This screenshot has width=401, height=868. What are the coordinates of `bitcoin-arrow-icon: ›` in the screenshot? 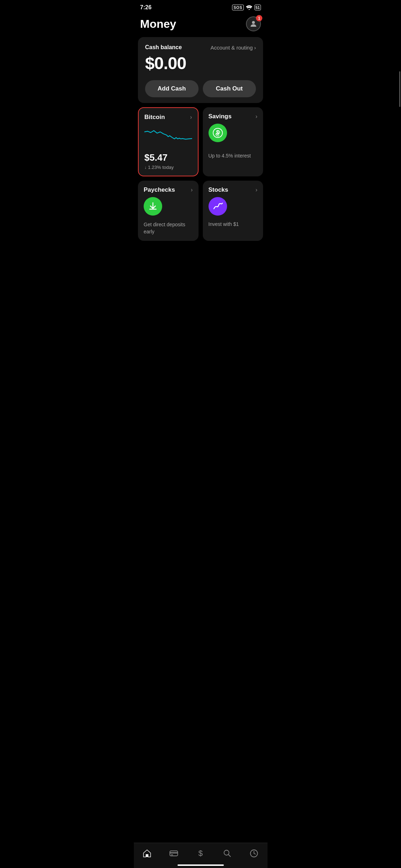 It's located at (191, 117).